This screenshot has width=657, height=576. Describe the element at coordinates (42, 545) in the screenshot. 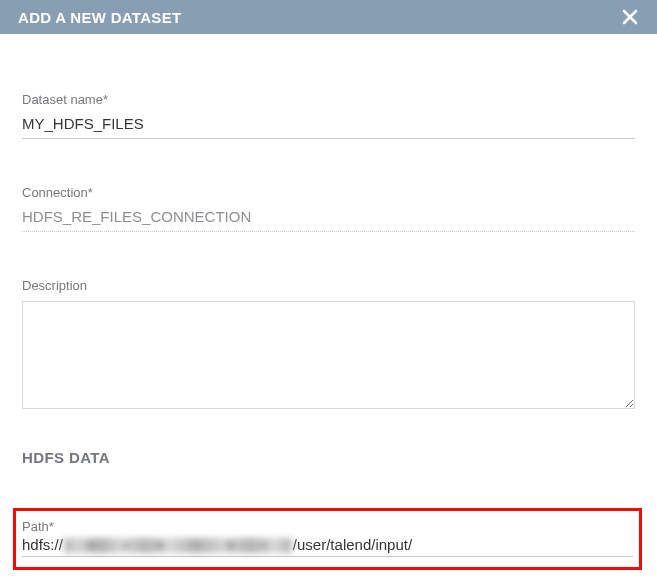

I see `path-prefix: hdfs://` at that location.